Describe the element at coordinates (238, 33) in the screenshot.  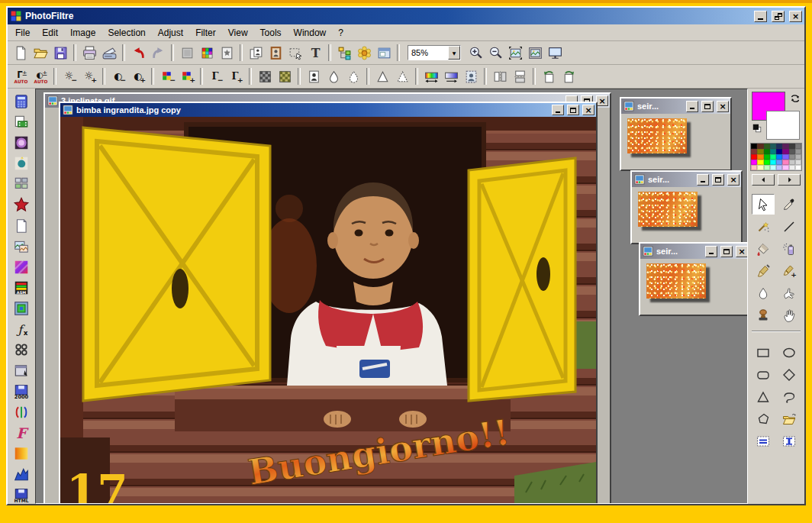
I see `menu-view: View` at that location.